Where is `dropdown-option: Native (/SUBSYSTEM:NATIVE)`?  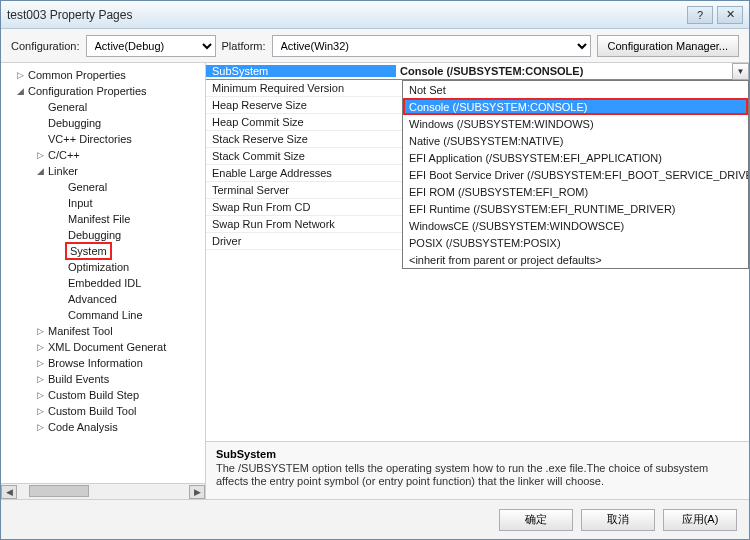 dropdown-option: Native (/SUBSYSTEM:NATIVE) is located at coordinates (576, 140).